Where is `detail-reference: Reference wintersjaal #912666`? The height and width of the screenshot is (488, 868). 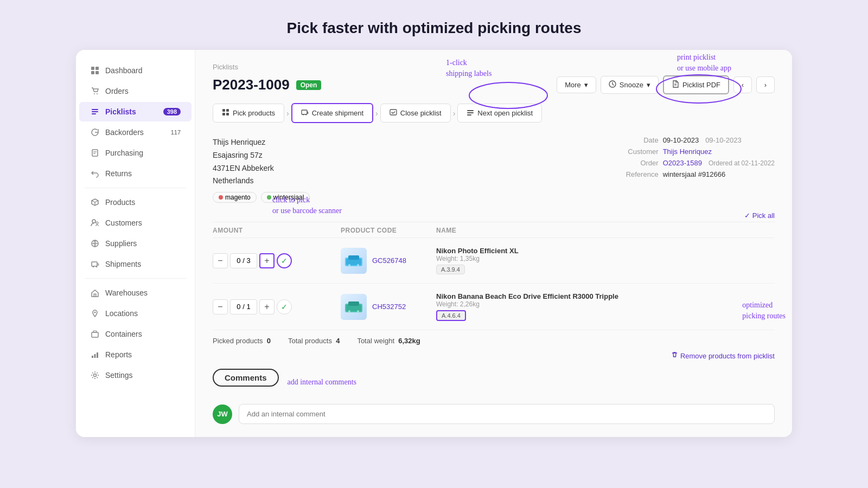 detail-reference: Reference wintersjaal #912666 is located at coordinates (695, 175).